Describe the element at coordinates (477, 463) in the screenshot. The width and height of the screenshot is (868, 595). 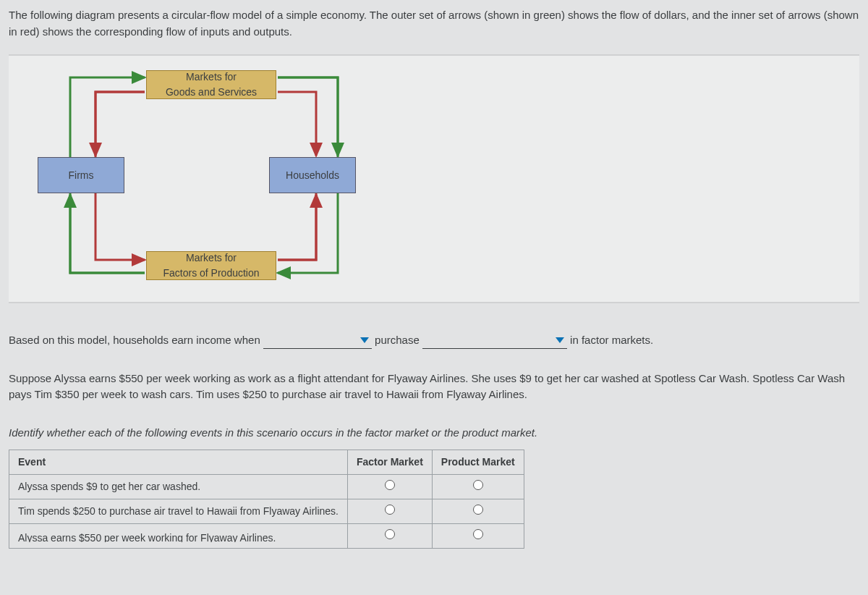
I see `col-product: Product Market` at that location.